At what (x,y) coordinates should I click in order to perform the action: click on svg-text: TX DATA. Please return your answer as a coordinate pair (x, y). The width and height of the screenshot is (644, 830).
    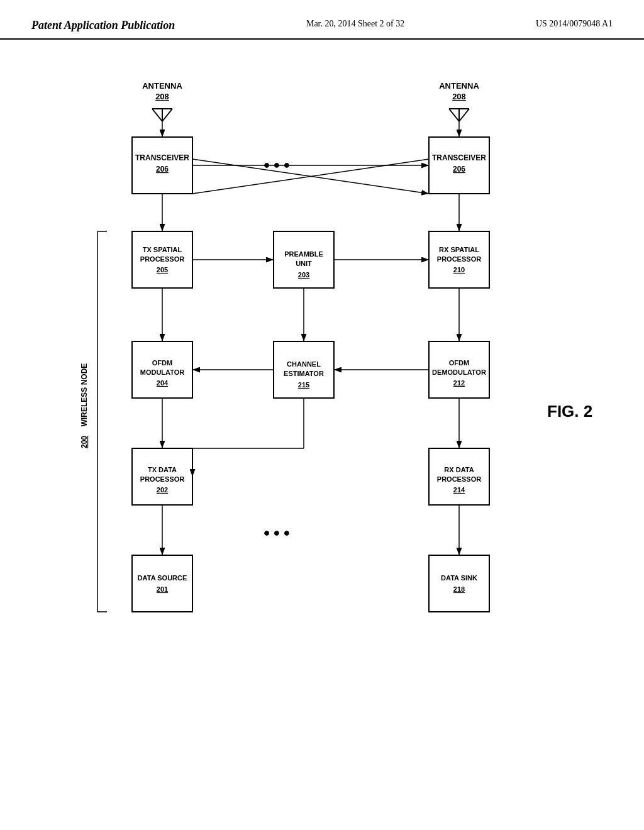
    Looking at the image, I should click on (162, 470).